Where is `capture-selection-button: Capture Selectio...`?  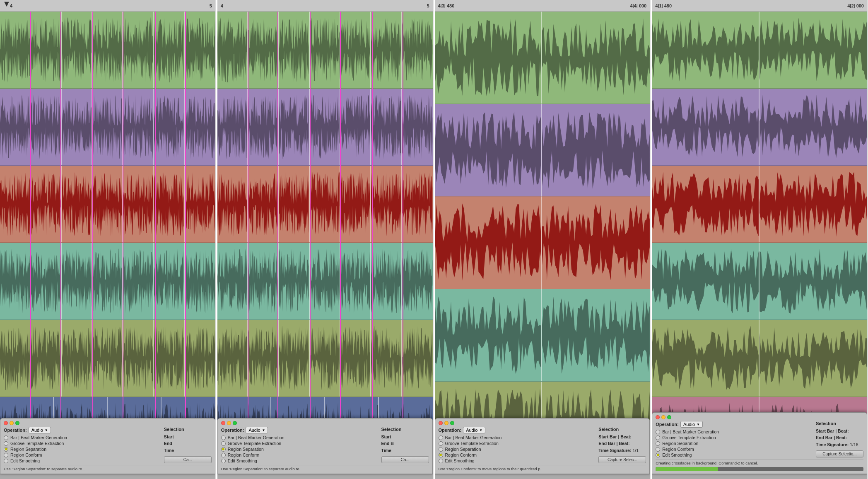 capture-selection-button: Capture Selectio... is located at coordinates (840, 454).